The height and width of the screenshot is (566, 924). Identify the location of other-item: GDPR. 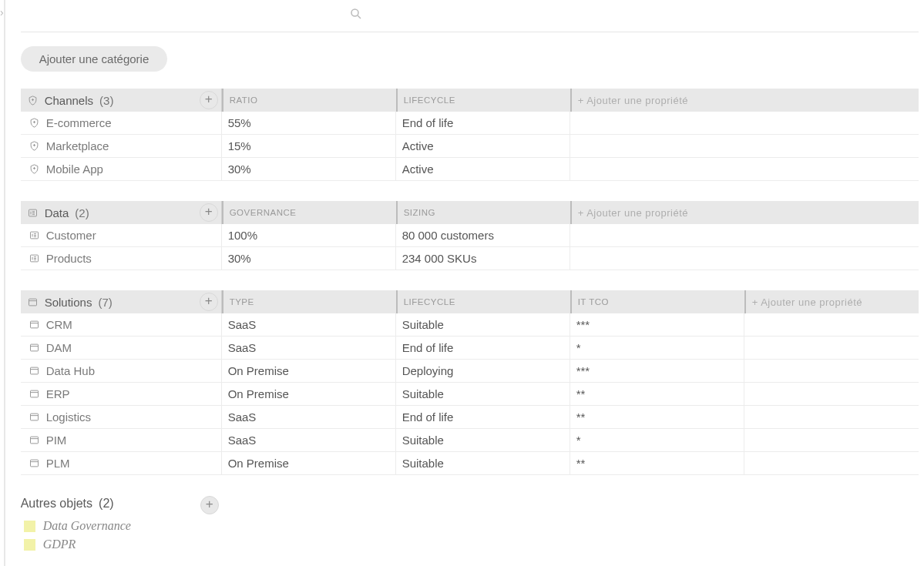
(472, 544).